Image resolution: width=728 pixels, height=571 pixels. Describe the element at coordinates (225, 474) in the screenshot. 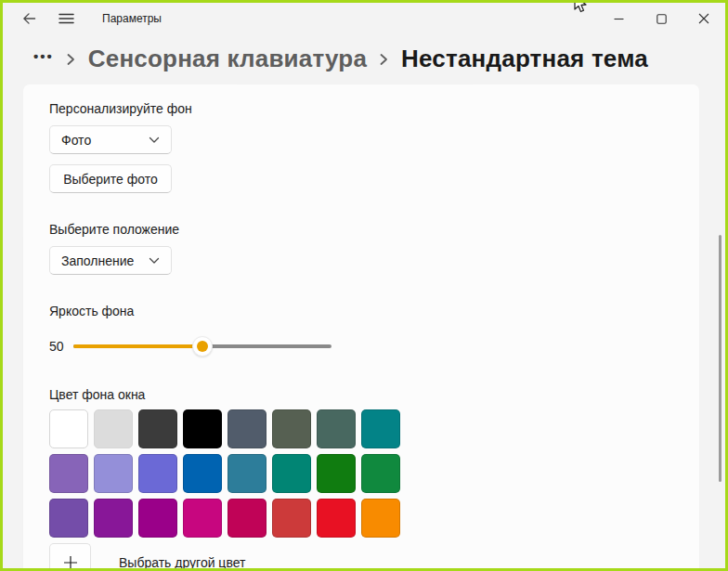

I see `color-grid` at that location.